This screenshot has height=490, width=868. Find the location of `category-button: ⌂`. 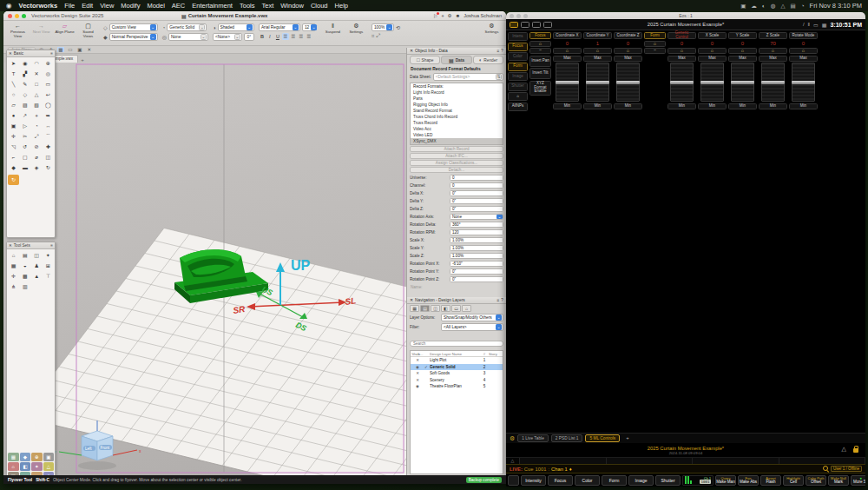

category-button: ⌂ is located at coordinates (517, 96).